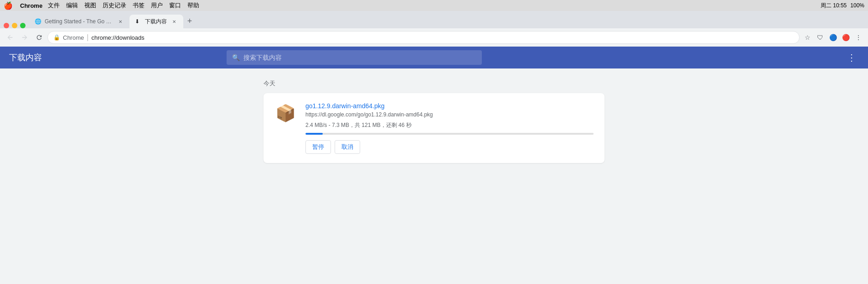 This screenshot has height=284, width=868. Describe the element at coordinates (314, 134) in the screenshot. I see `download-progress-fill` at that location.